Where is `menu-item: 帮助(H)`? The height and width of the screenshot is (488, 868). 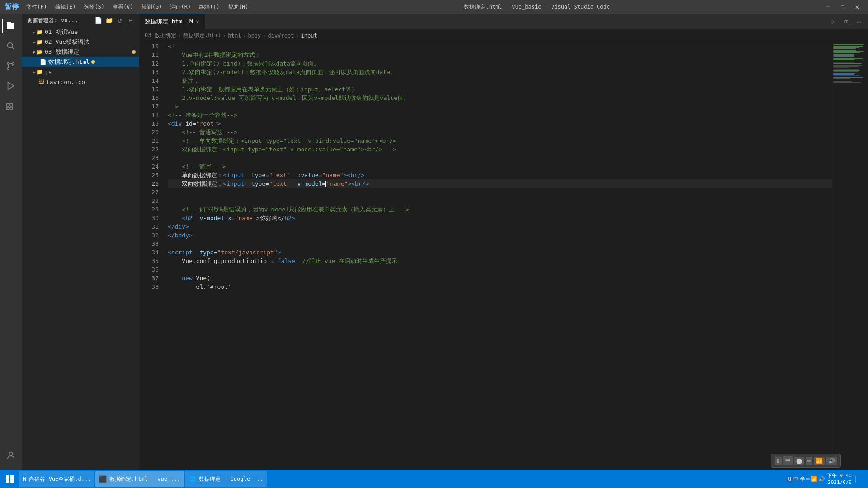
menu-item: 帮助(H) is located at coordinates (238, 7).